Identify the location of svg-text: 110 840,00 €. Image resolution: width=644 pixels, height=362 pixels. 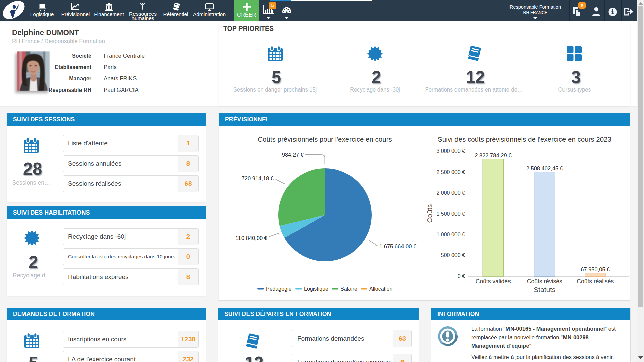
(252, 238).